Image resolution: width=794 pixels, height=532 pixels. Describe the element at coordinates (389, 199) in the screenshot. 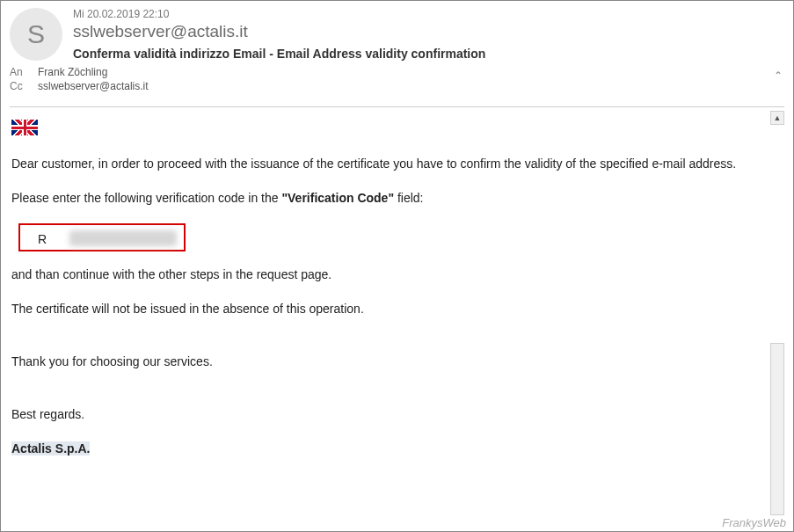

I see `body-instruction: Please enter the following verification …` at that location.